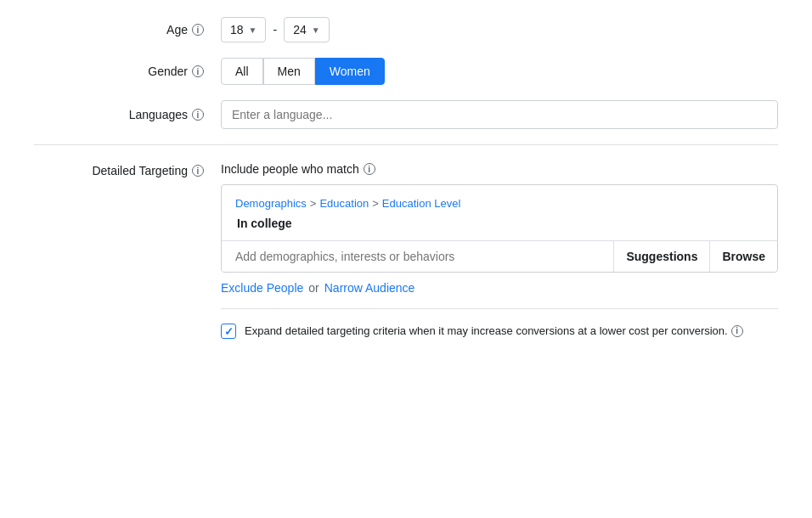 The image size is (812, 518). Describe the element at coordinates (406, 30) in the screenshot. I see `age-row: Age i 18 ▼ - 24 ▼` at that location.